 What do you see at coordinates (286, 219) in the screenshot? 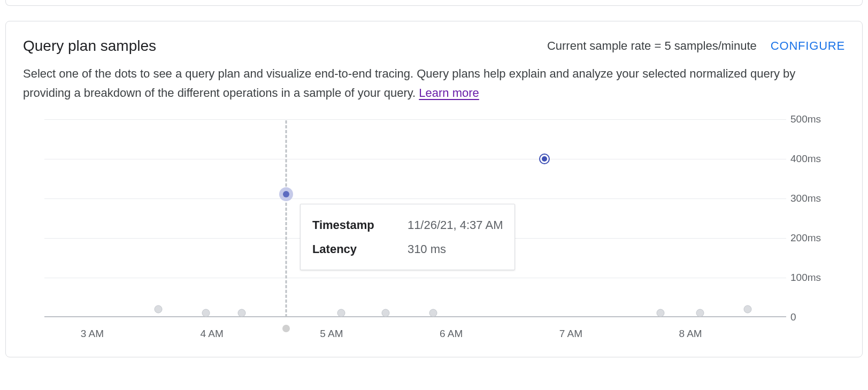
I see `hover-guideline` at bounding box center [286, 219].